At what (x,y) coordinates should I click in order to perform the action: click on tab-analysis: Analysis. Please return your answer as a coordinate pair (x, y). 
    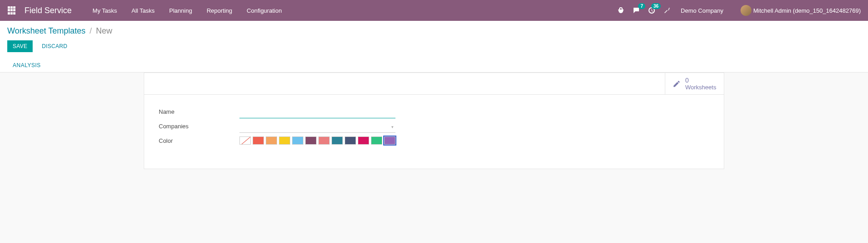
    Looking at the image, I should click on (27, 65).